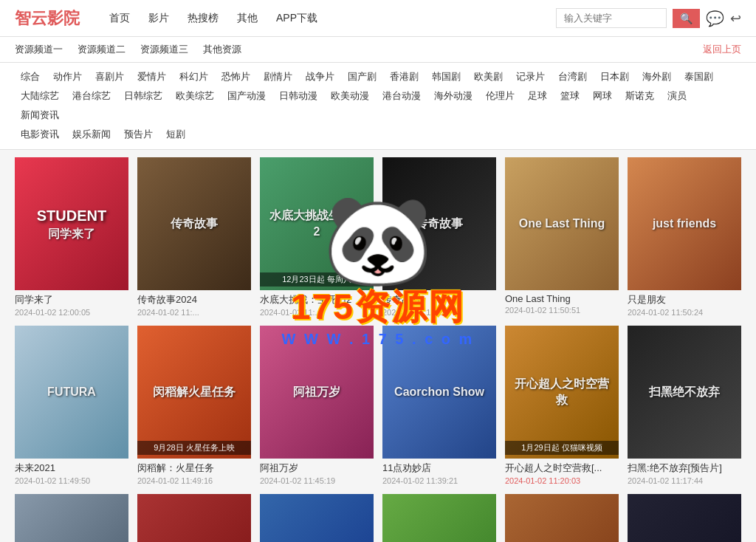  What do you see at coordinates (102, 49) in the screenshot?
I see `channel-2: 资源频道二` at bounding box center [102, 49].